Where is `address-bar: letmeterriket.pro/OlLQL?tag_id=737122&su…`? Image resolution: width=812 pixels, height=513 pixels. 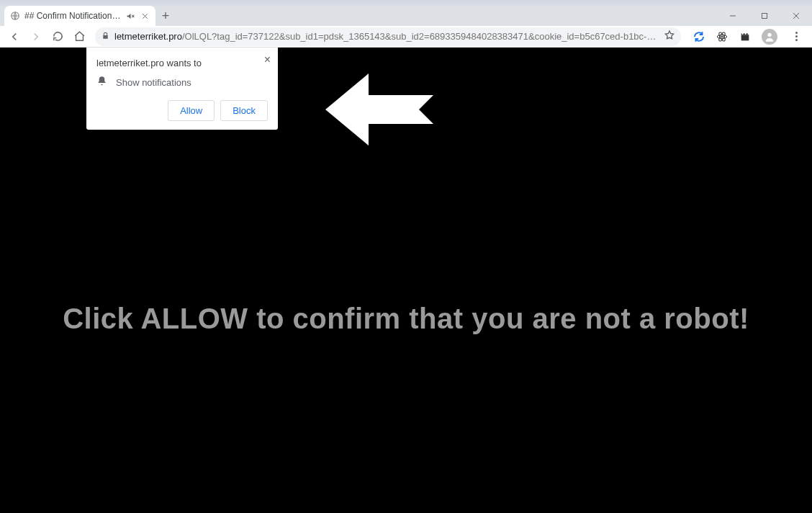
address-bar: letmeterriket.pro/OlLQL?tag_id=737122&su… is located at coordinates (388, 37).